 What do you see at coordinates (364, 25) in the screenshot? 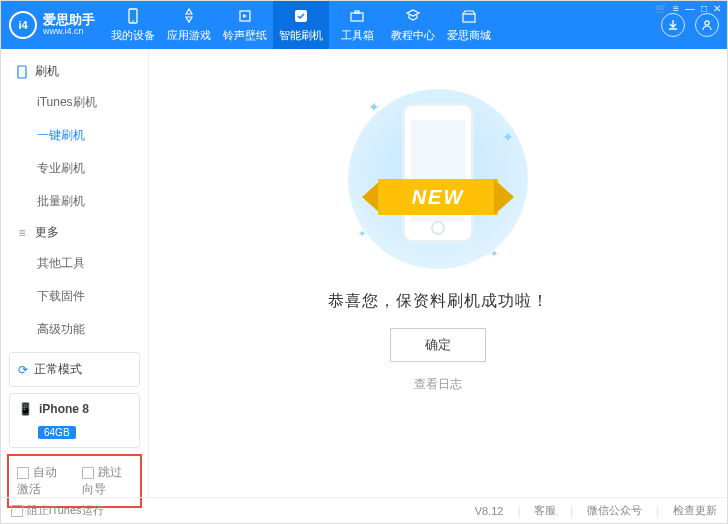
I see `header: 🛒 ≡ — □ ✕ i4 爱思助手 www.i4.cn 我的设备 应用游戏` at bounding box center [364, 25].